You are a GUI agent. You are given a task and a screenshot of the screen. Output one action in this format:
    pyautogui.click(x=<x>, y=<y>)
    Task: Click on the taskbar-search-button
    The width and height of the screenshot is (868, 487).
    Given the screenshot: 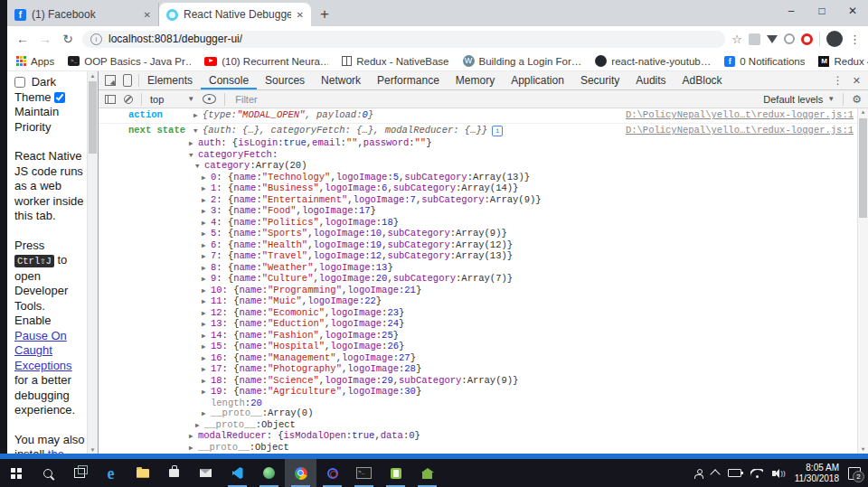 What is the action you would take?
    pyautogui.click(x=47, y=473)
    